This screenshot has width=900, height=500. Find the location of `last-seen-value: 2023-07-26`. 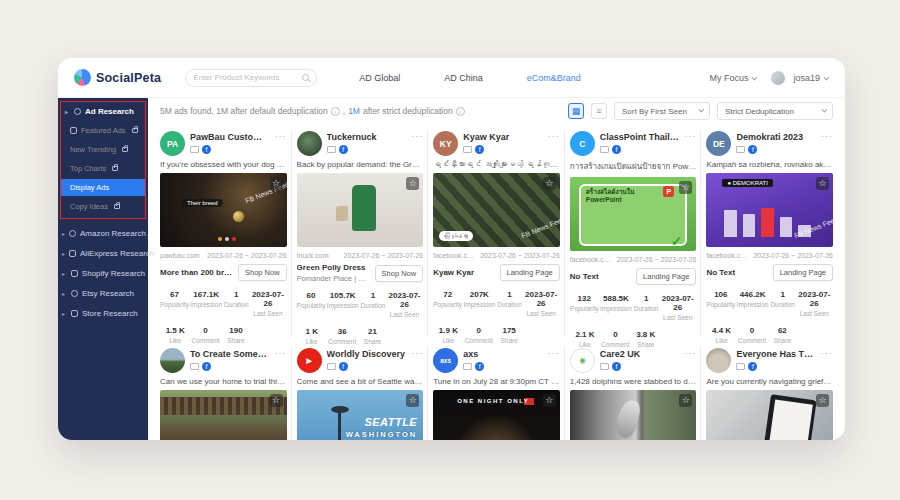

last-seen-value: 2023-07-26 is located at coordinates (678, 303).